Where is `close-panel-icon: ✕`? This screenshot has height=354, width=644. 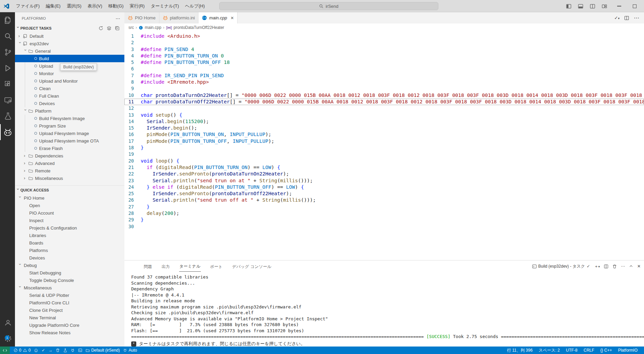
close-panel-icon: ✕ is located at coordinates (639, 266).